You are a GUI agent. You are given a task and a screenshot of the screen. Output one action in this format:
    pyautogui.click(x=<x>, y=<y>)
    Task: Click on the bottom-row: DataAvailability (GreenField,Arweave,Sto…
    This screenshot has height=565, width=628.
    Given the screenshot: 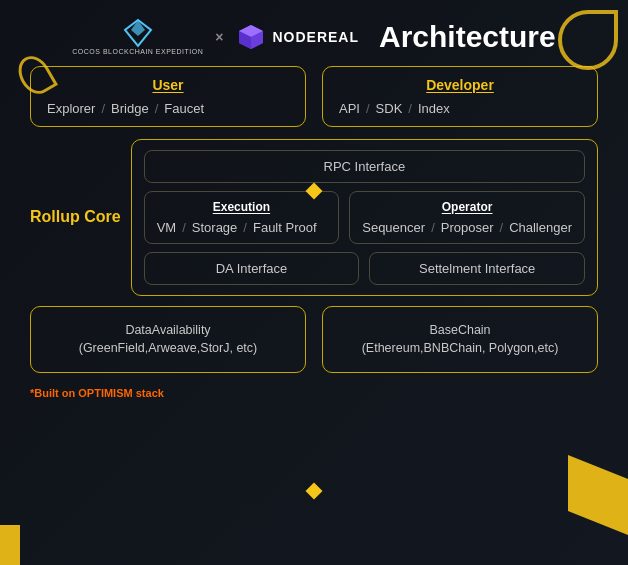 What is the action you would take?
    pyautogui.click(x=314, y=340)
    